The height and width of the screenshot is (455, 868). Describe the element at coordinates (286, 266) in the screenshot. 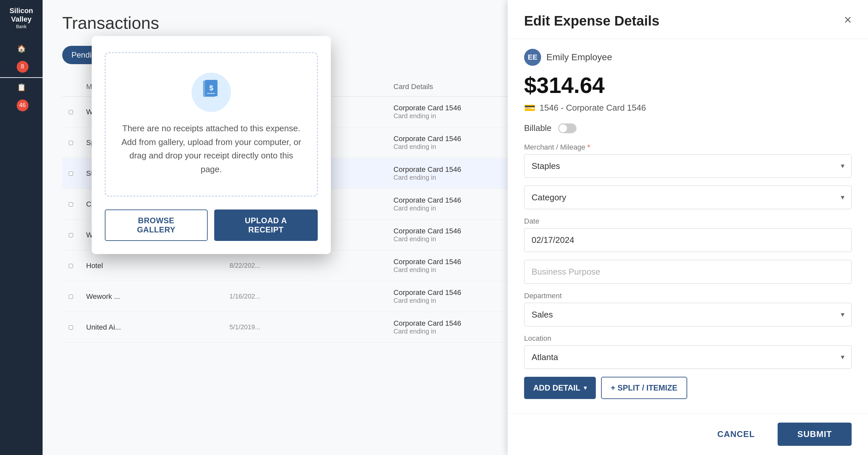

I see `merchant-date: 8/22/202...` at that location.